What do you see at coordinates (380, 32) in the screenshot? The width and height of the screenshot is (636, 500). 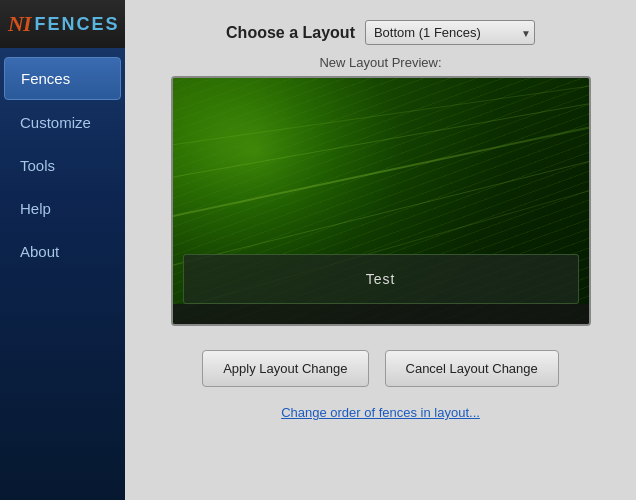 I see `layout-chooser-row: Choose a Layout Bottom (1 Fences) Top (1…` at bounding box center [380, 32].